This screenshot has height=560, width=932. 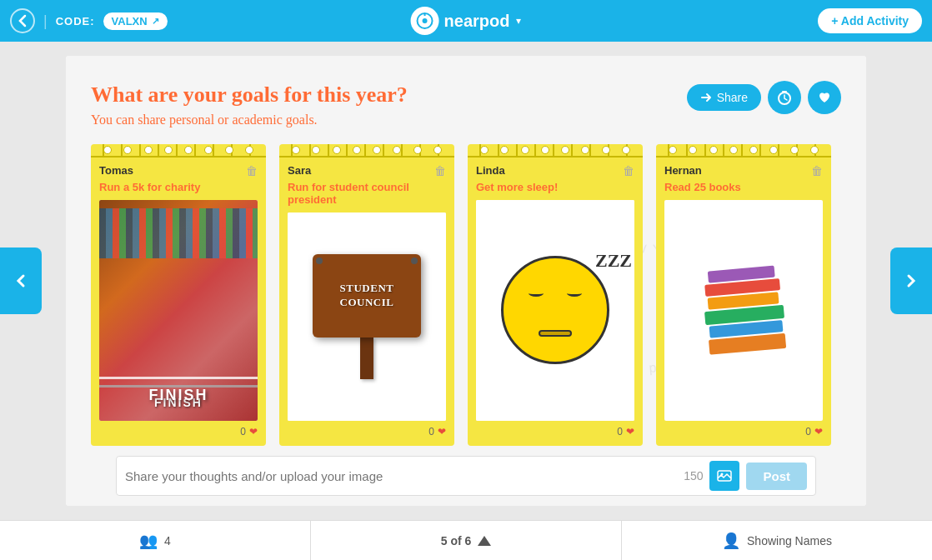 What do you see at coordinates (555, 187) in the screenshot?
I see `card-goal-3: Get more sleep!` at bounding box center [555, 187].